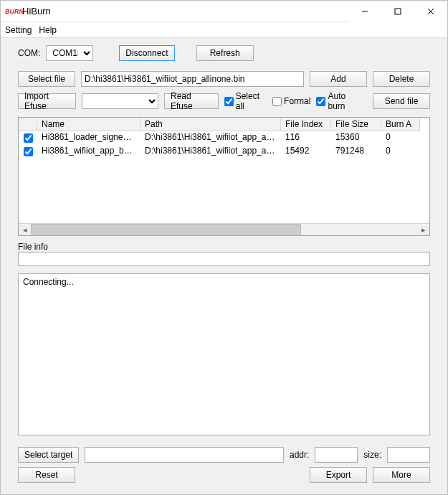  Describe the element at coordinates (47, 101) in the screenshot. I see `import-efuse-button: Import Efuse` at that location.